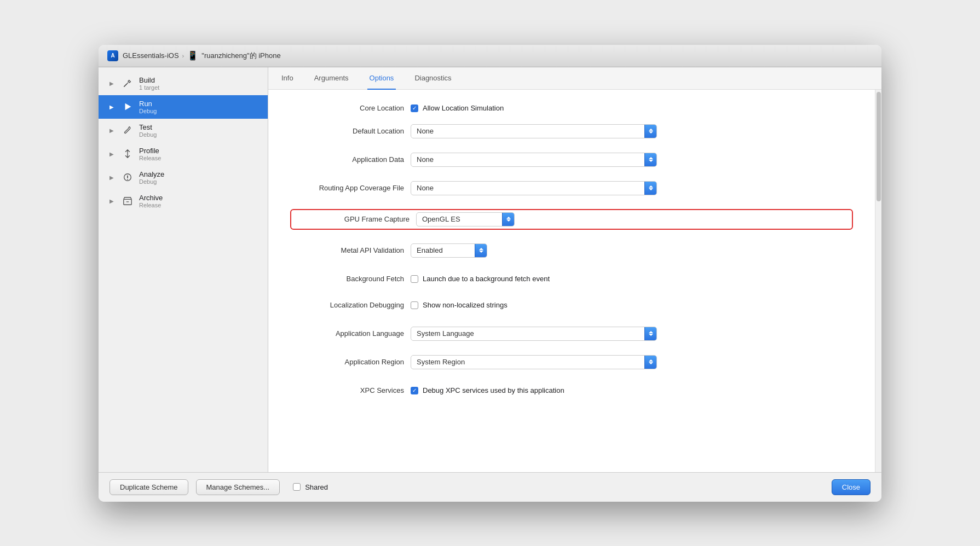 This screenshot has width=980, height=546. Describe the element at coordinates (150, 151) in the screenshot. I see `profile-title: Profile` at that location.